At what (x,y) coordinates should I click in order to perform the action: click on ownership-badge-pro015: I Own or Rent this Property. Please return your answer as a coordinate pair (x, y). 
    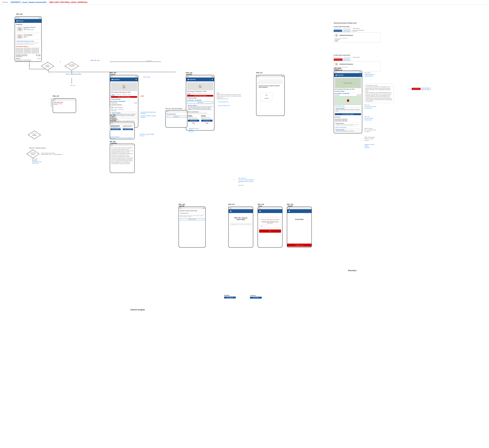
    Looking at the image, I should click on (124, 97).